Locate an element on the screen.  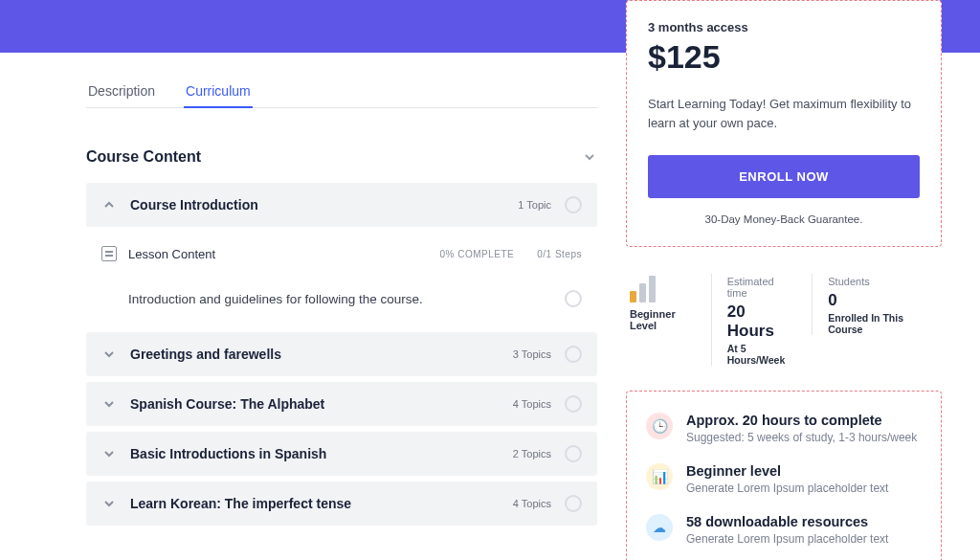
module-title: Learn Korean: The imperfect tense is located at coordinates (322, 504).